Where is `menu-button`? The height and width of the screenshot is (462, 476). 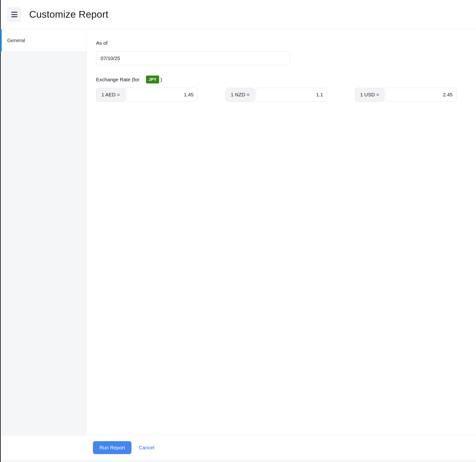
menu-button is located at coordinates (14, 15).